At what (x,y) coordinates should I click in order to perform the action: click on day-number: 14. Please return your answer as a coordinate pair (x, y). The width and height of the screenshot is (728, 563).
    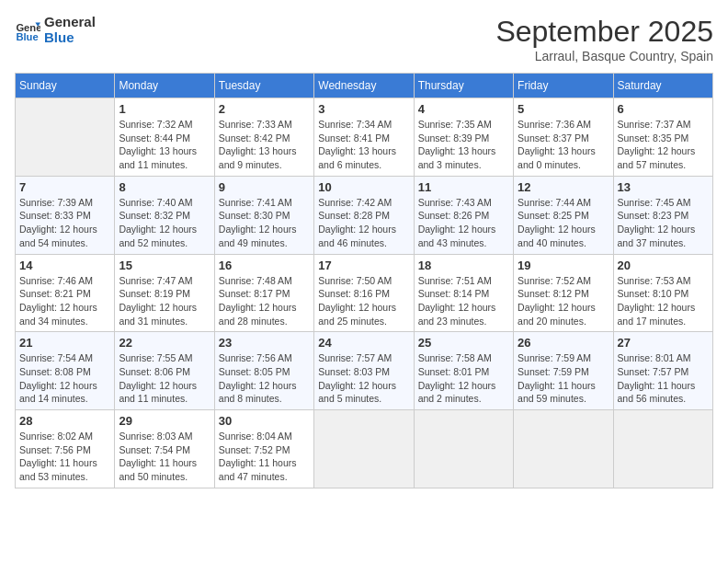
    Looking at the image, I should click on (64, 265).